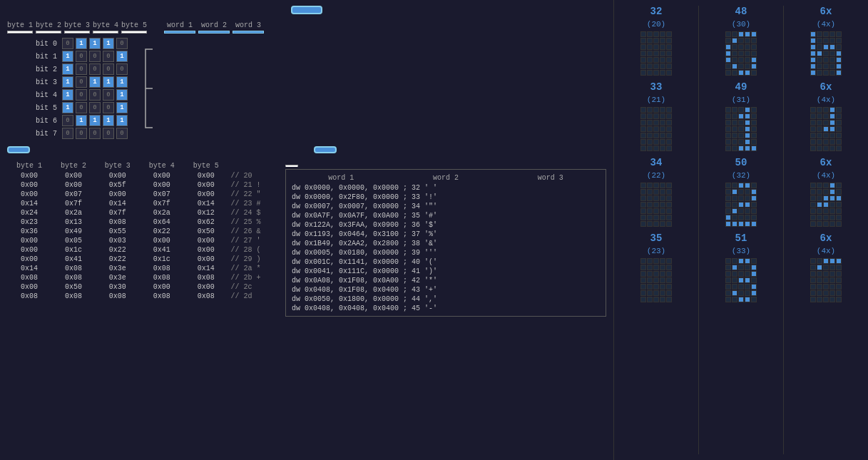 The height and width of the screenshot is (460, 868). I want to click on input-cell-4-3: 0x2a, so click(162, 213).